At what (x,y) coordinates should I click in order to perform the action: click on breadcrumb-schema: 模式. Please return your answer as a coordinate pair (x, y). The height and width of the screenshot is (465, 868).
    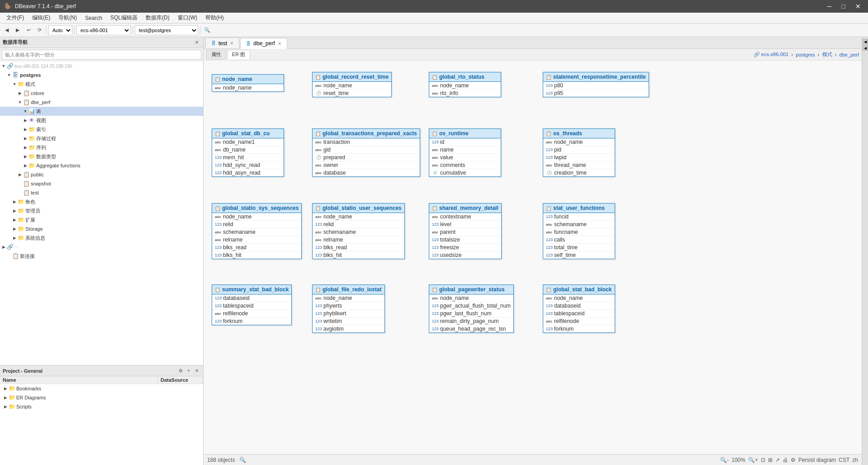
    Looking at the image, I should click on (827, 54).